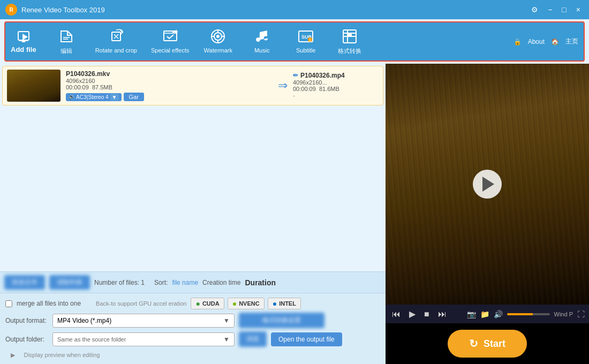 The width and height of the screenshot is (589, 364). What do you see at coordinates (488, 184) in the screenshot?
I see `play-icon` at bounding box center [488, 184].